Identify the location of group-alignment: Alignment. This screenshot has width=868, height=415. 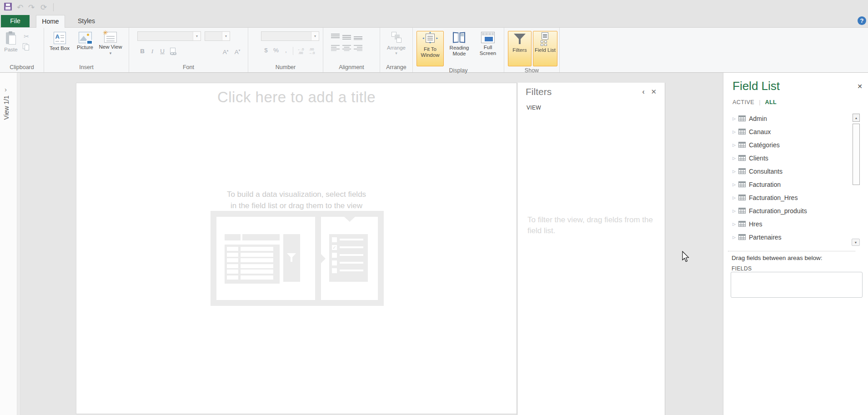
(352, 50).